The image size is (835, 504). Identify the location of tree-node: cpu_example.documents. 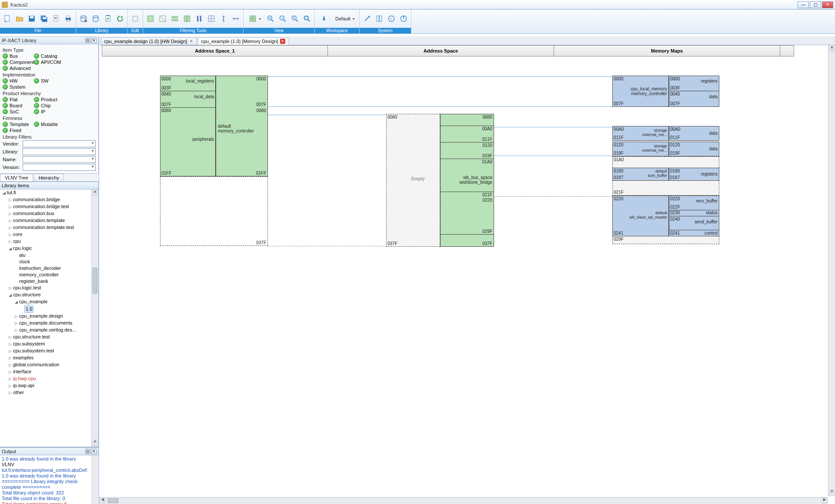
(46, 323).